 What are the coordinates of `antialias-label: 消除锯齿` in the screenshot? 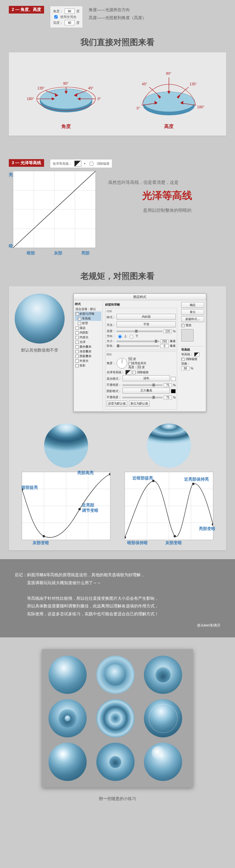 It's located at (103, 164).